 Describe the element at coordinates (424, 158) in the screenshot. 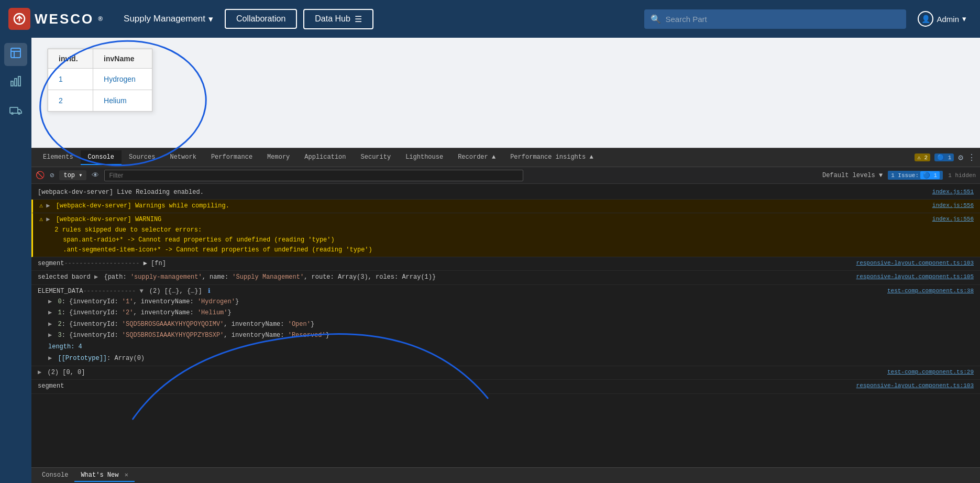

I see `tab-lighthouse: Lighthouse` at that location.